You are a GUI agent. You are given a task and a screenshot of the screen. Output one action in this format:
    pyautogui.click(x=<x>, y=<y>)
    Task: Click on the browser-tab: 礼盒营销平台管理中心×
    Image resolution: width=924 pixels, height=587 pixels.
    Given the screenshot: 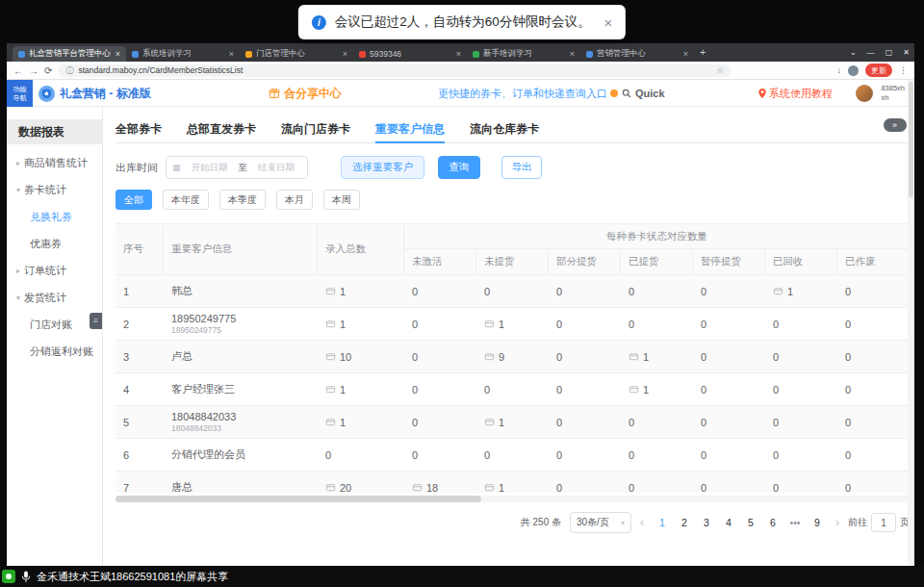 What is the action you would take?
    pyautogui.click(x=69, y=54)
    